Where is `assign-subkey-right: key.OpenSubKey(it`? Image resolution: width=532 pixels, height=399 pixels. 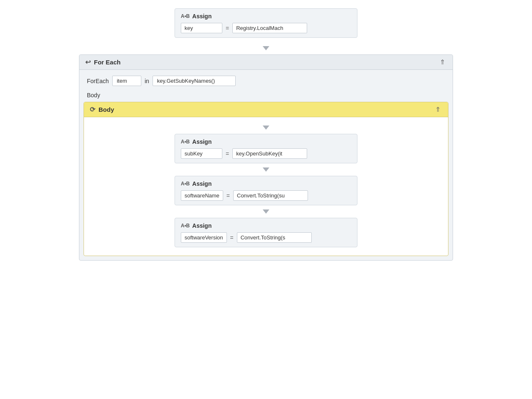 assign-subkey-right: key.OpenSubKey(it is located at coordinates (270, 154).